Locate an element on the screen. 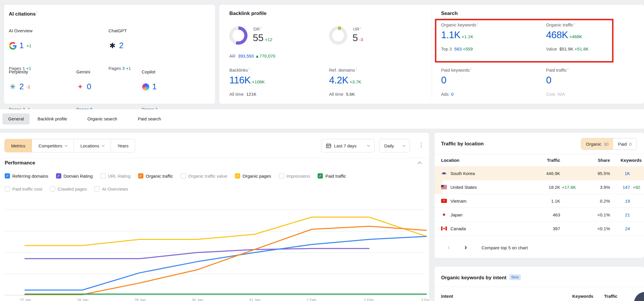 The height and width of the screenshot is (301, 644). checkbox-impressions: Impressions is located at coordinates (294, 176).